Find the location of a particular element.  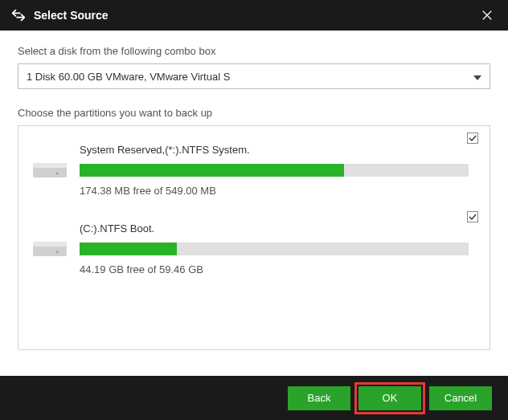

ok-button: OK is located at coordinates (390, 398).